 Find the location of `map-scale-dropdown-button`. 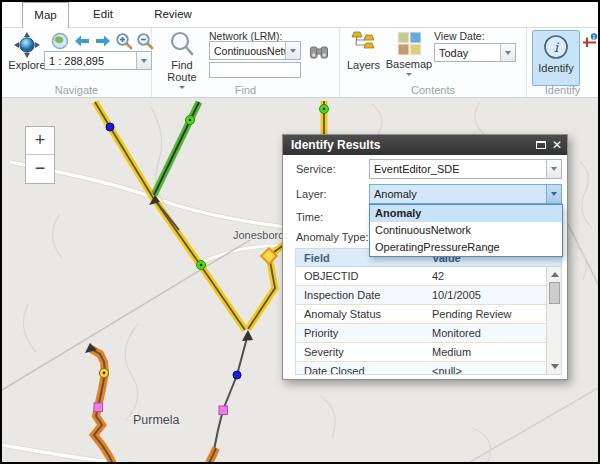

map-scale-dropdown-button is located at coordinates (144, 60).